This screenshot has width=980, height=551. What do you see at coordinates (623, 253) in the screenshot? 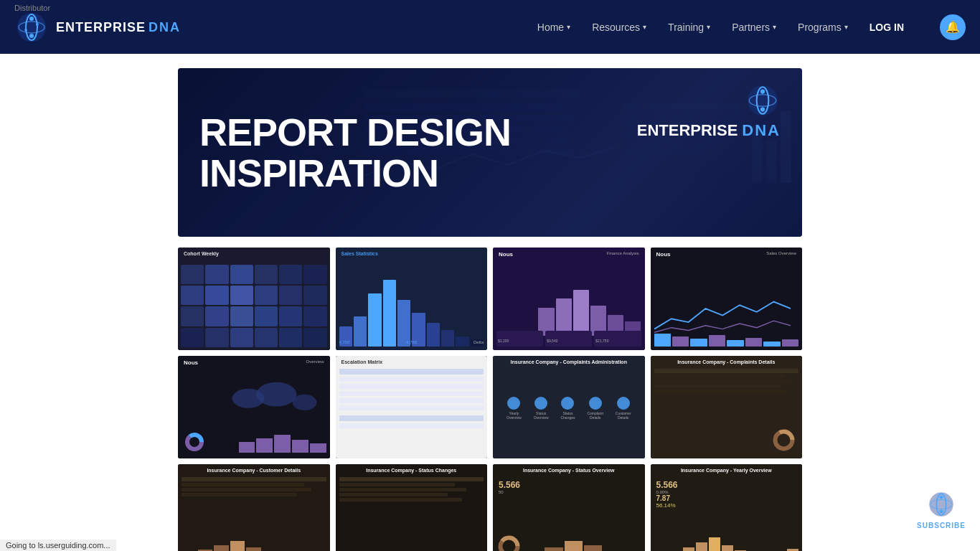
I see `thumb-subtitle-3: Finance Analysis` at bounding box center [623, 253].